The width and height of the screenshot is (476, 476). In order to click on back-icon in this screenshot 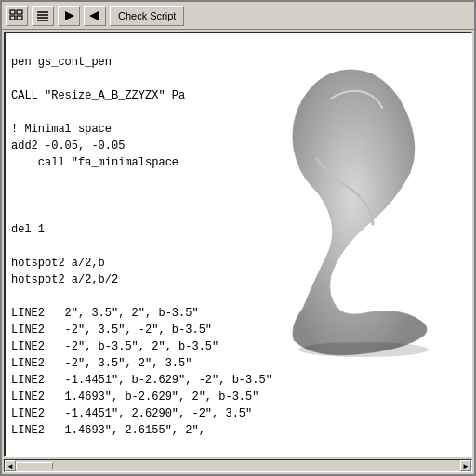, I will do `click(95, 16)`.